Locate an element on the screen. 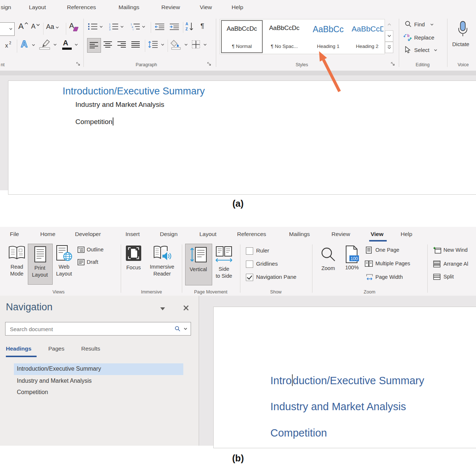 This screenshot has width=476, height=468. nav-list-item: Industry and Market Analysis is located at coordinates (54, 381).